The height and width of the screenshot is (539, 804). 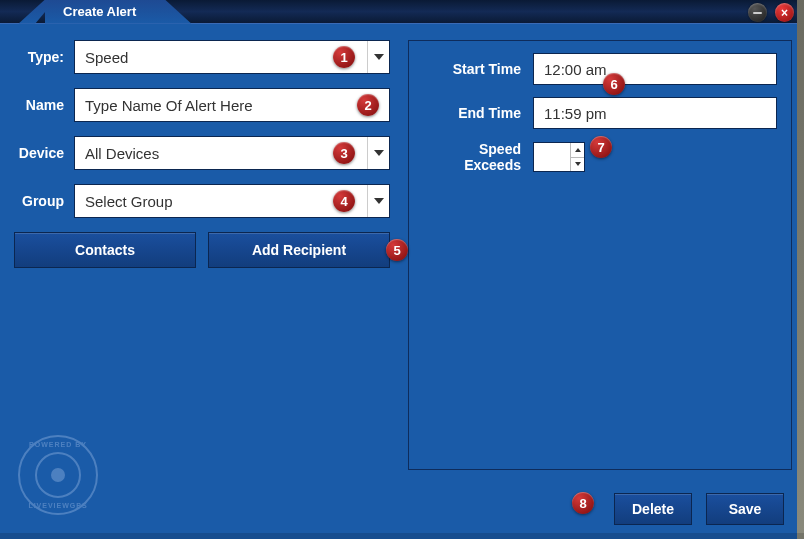 I want to click on device-select: All Devices 3, so click(x=232, y=153).